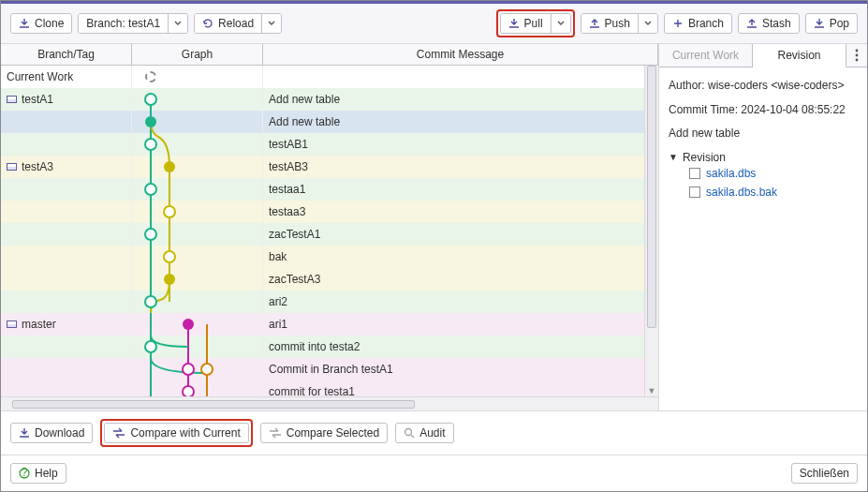 The image size is (868, 492). I want to click on commit-row: testaa3, so click(330, 212).